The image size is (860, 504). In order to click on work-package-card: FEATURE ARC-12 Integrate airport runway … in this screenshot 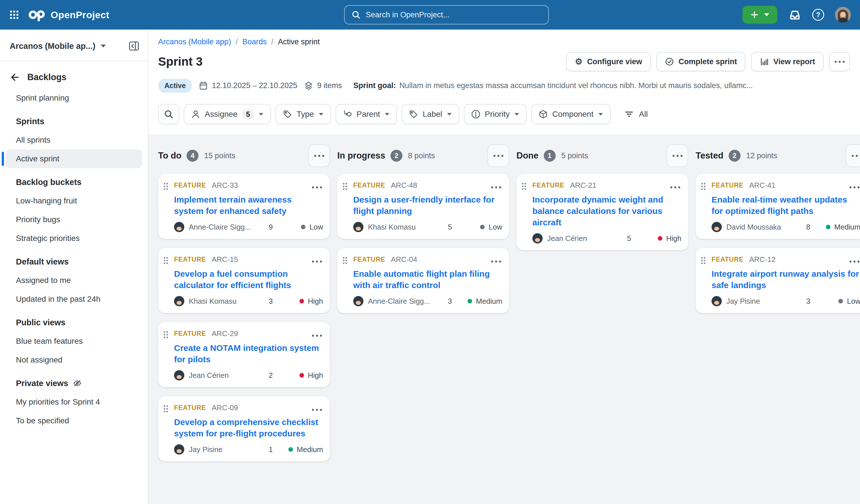, I will do `click(778, 280)`.